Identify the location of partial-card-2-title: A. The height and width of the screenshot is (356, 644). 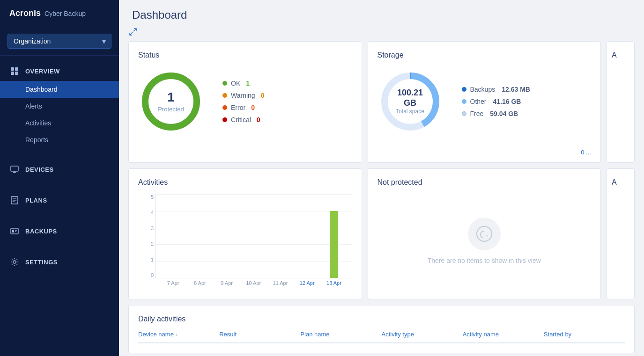
(621, 182).